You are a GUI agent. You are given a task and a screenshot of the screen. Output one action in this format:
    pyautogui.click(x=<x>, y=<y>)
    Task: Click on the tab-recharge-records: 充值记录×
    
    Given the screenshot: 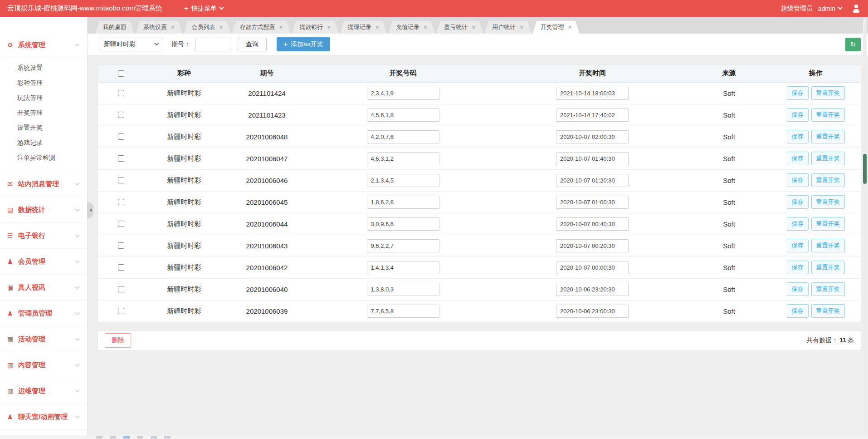 What is the action you would take?
    pyautogui.click(x=412, y=27)
    